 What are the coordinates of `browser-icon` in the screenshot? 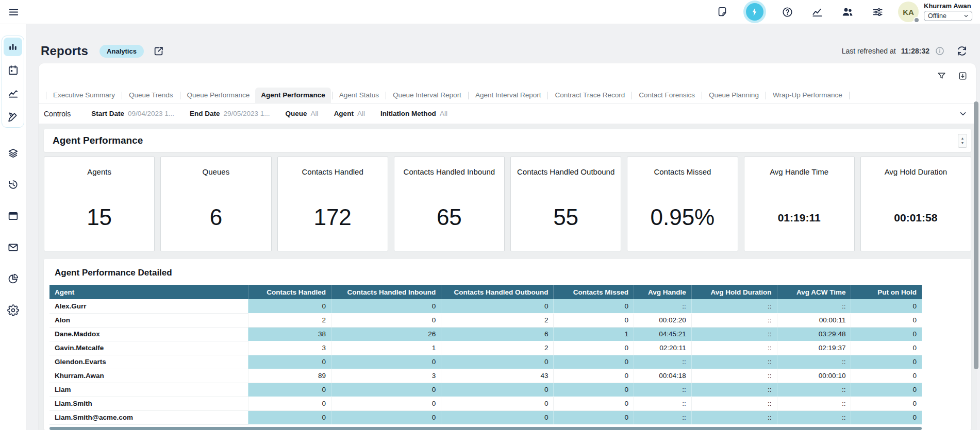 It's located at (13, 216).